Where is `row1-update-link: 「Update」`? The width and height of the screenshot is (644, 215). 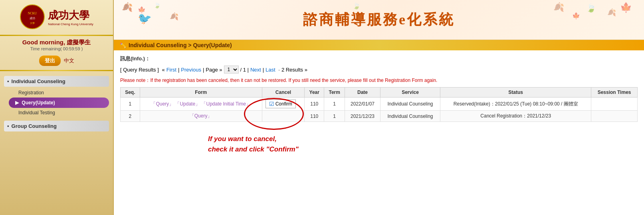
row1-update-link: 「Update」 is located at coordinates (188, 104).